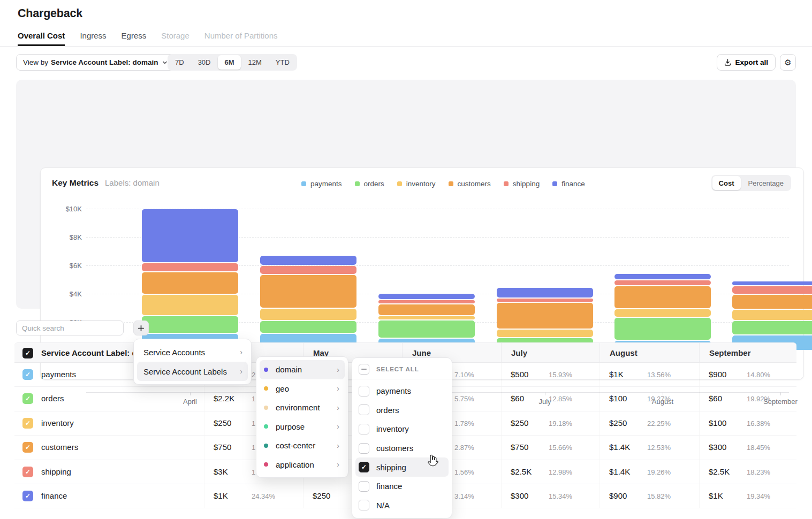  Describe the element at coordinates (767, 183) in the screenshot. I see `toggle-percentage: Percentage` at that location.